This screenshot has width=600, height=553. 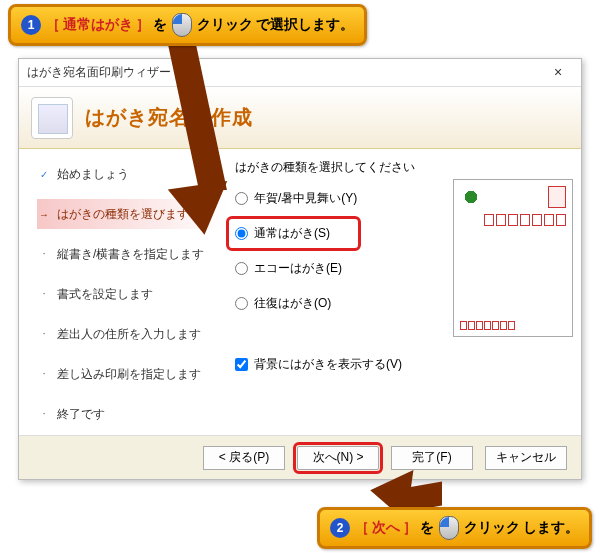 What do you see at coordinates (242, 268) in the screenshot?
I see `radio-echo-input` at bounding box center [242, 268].